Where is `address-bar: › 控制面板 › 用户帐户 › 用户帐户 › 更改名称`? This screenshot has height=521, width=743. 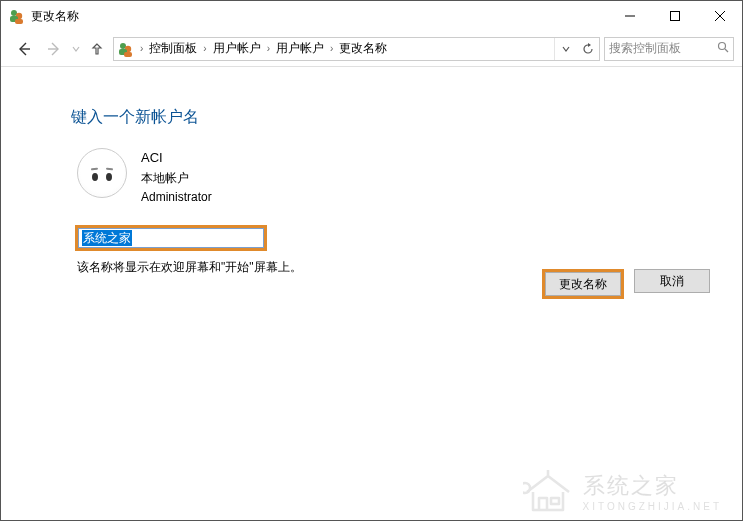 address-bar: › 控制面板 › 用户帐户 › 用户帐户 › 更改名称 is located at coordinates (356, 49).